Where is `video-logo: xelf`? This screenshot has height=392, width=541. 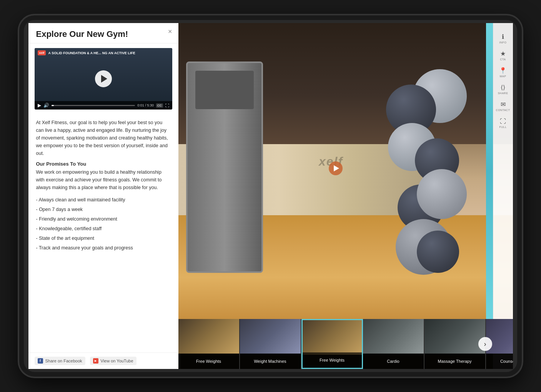 video-logo: xelf is located at coordinates (42, 53).